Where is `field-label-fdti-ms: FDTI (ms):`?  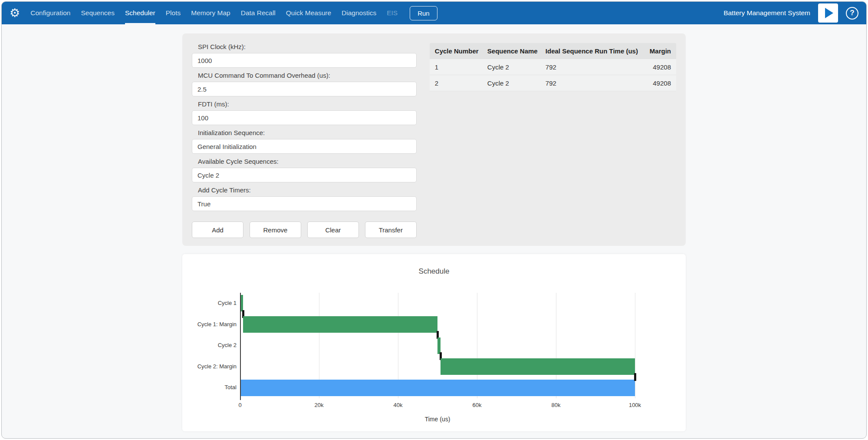 field-label-fdti-ms: FDTI (ms): is located at coordinates (307, 104).